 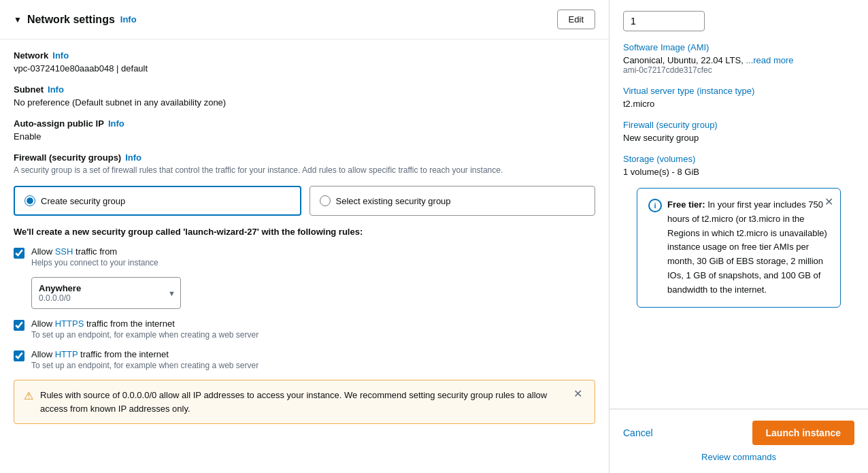 What do you see at coordinates (106, 293) in the screenshot?
I see `ssh-source-display: Anywhere 0.0.0.0/0` at bounding box center [106, 293].